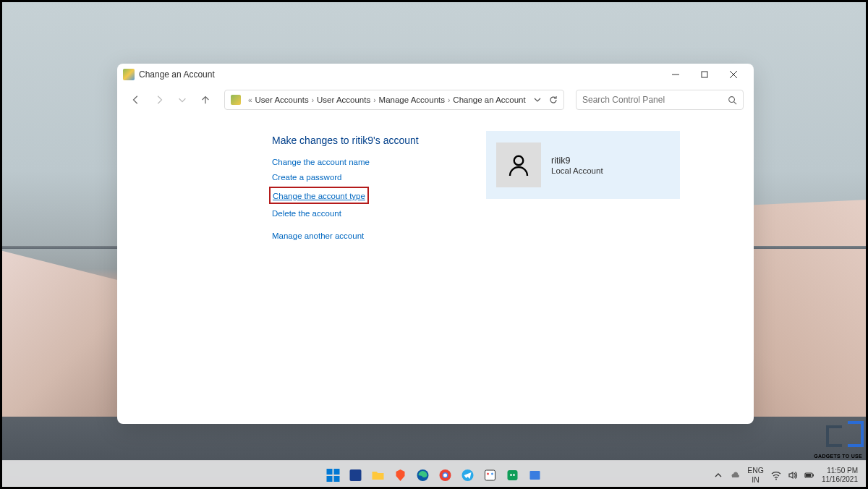 The width and height of the screenshot is (868, 489). What do you see at coordinates (319, 196) in the screenshot?
I see `change-type-link: Change the account type` at bounding box center [319, 196].